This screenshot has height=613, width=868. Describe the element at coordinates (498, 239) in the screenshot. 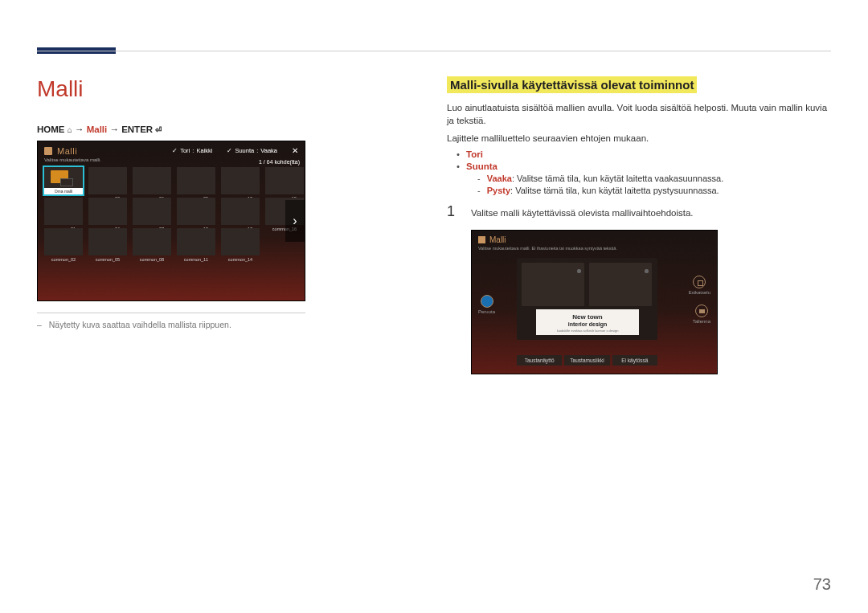

I see `ss2-title: Malli` at that location.